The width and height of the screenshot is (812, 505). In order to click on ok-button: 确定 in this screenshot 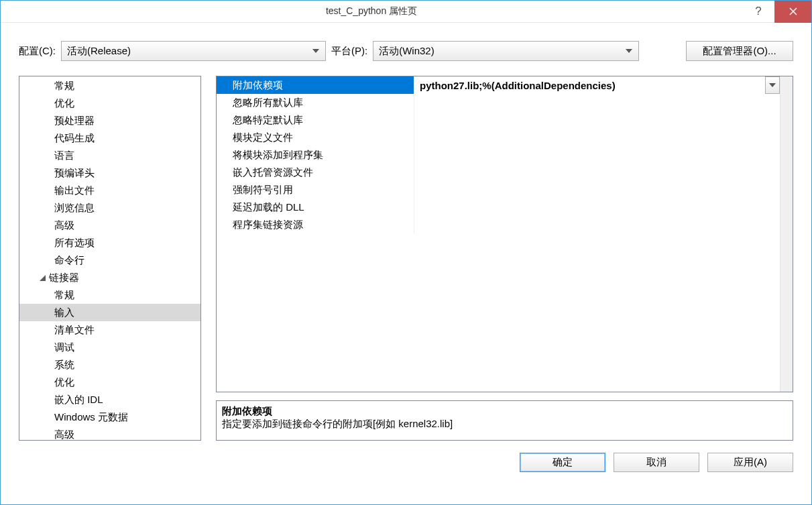, I will do `click(563, 463)`.